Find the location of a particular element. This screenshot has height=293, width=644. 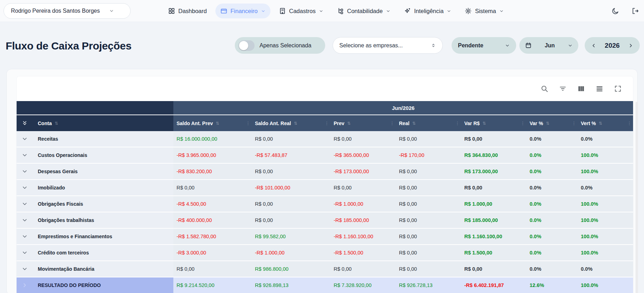

cell-saldo-ant-prev: -R$ 830.200,00 is located at coordinates (213, 171).